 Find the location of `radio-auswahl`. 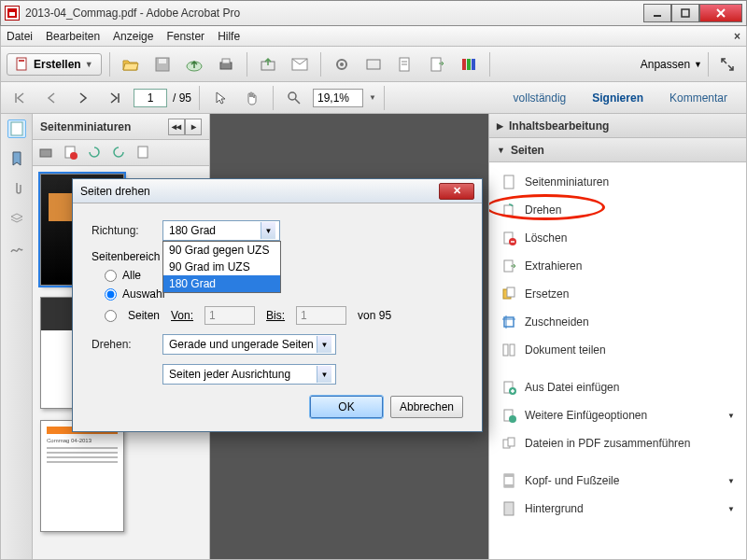

radio-auswahl is located at coordinates (110, 295).